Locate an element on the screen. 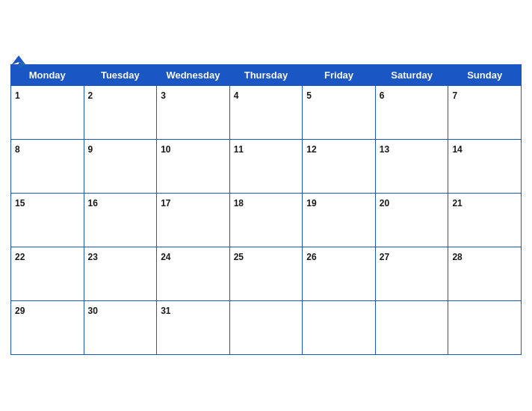 The width and height of the screenshot is (532, 411). logo-area is located at coordinates (19, 62).